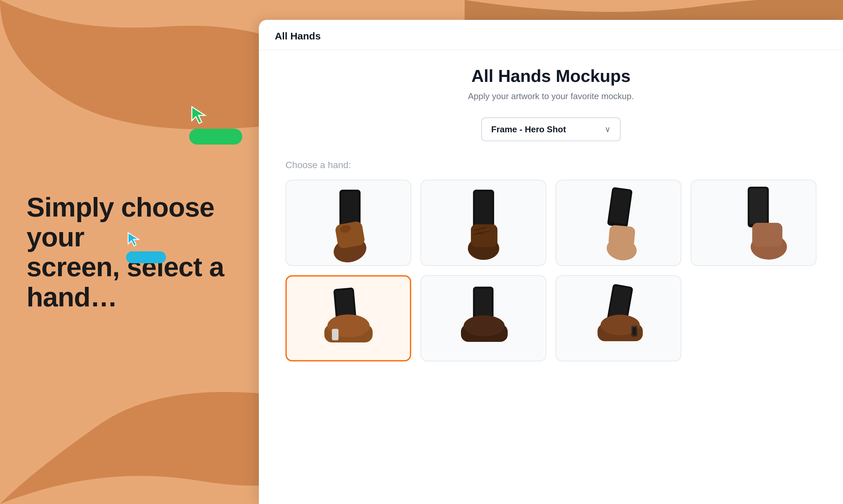  I want to click on mockup-title: All Hands Mockups, so click(551, 76).